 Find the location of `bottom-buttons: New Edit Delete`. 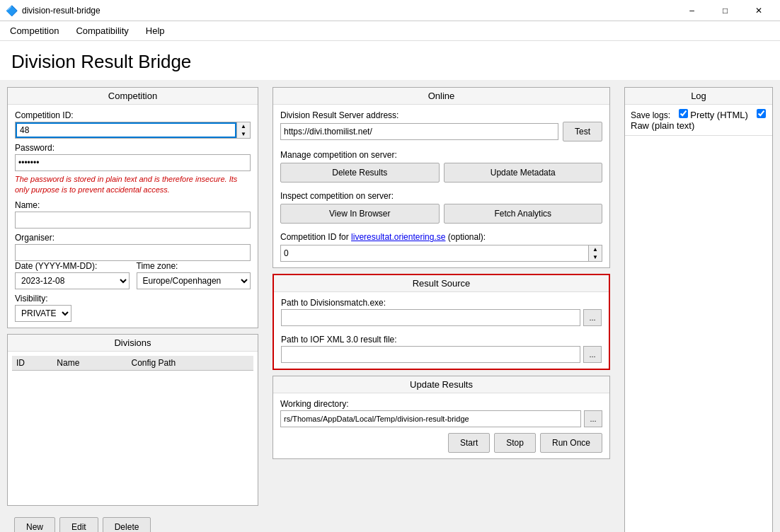

bottom-buttons: New Edit Delete is located at coordinates (133, 522).